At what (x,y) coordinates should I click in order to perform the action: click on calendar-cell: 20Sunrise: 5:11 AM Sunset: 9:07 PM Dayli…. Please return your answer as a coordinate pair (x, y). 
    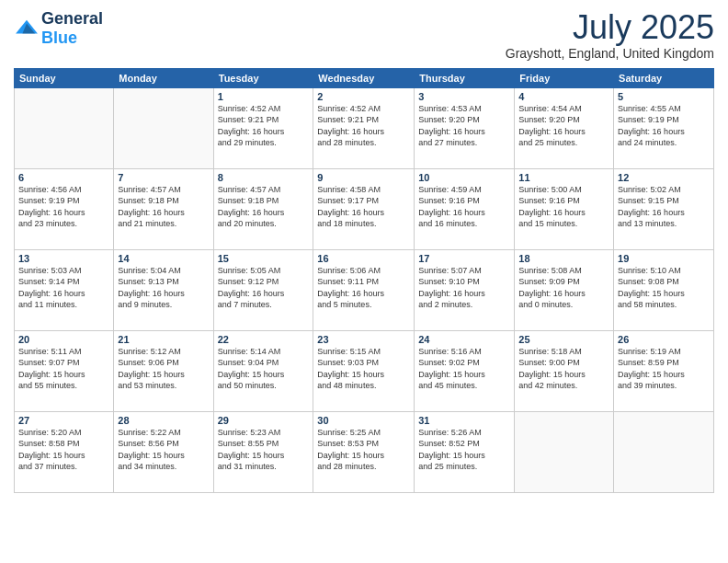
    Looking at the image, I should click on (64, 371).